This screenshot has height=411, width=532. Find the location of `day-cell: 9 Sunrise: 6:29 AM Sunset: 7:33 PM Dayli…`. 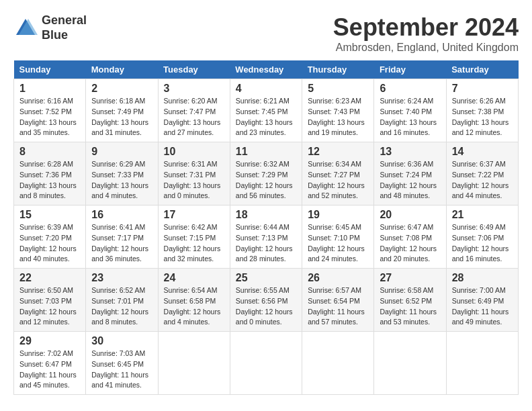

day-cell: 9 Sunrise: 6:29 AM Sunset: 7:33 PM Dayli… is located at coordinates (122, 174).